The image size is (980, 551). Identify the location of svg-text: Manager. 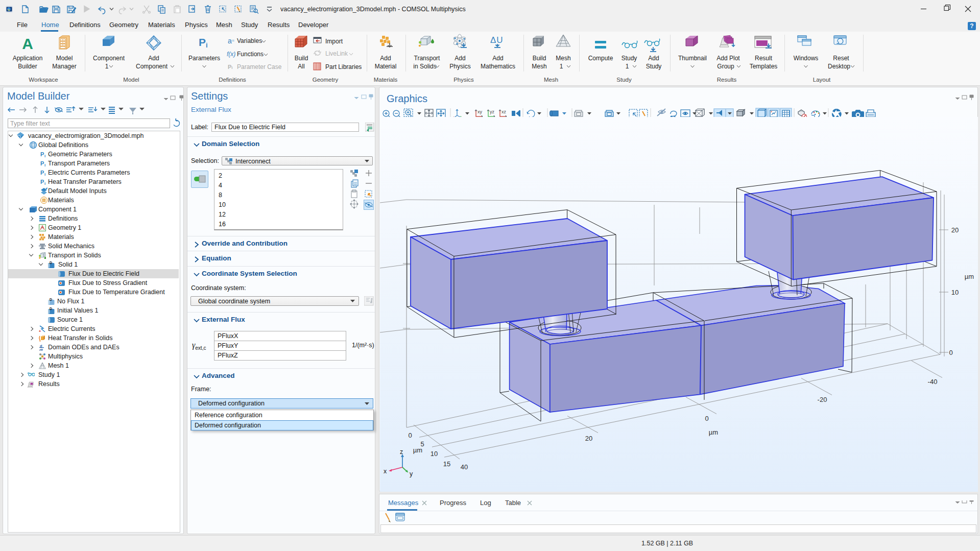
(64, 66).